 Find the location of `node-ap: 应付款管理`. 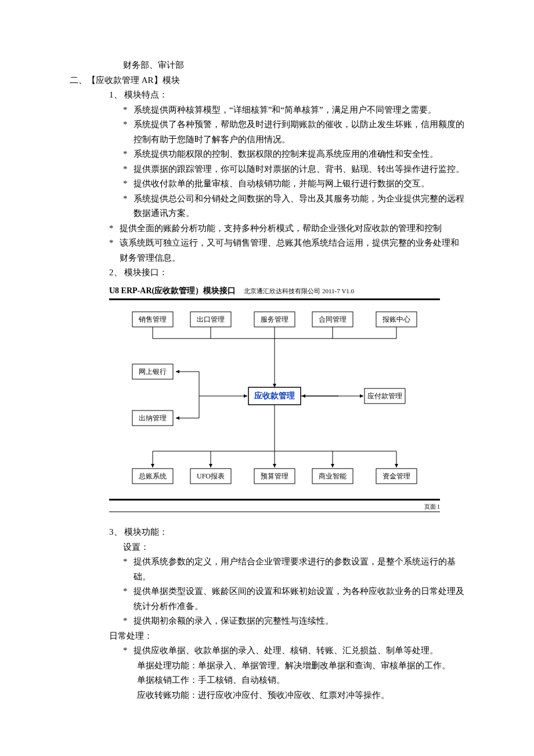

node-ap: 应付款管理 is located at coordinates (385, 396).